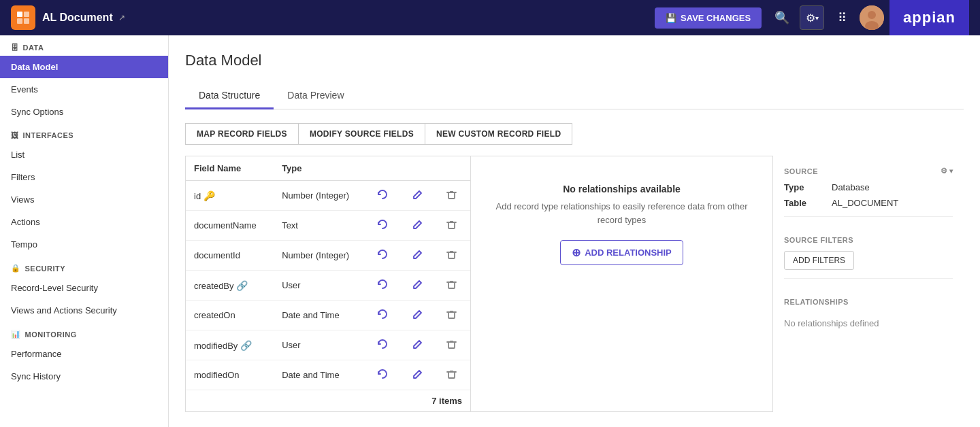  What do you see at coordinates (842, 18) in the screenshot?
I see `grid-menu-button: ⠿` at bounding box center [842, 18].